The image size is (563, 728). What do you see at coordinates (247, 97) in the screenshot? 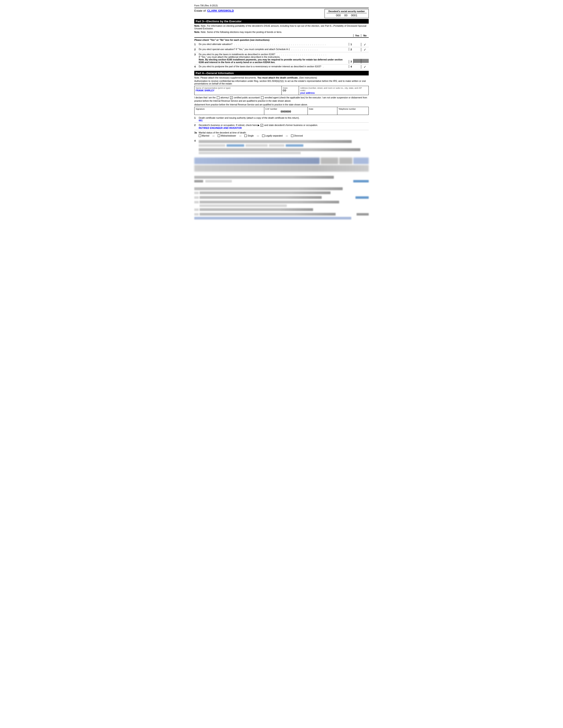
I see `cpa-label: certified public accountant/` at bounding box center [247, 97].